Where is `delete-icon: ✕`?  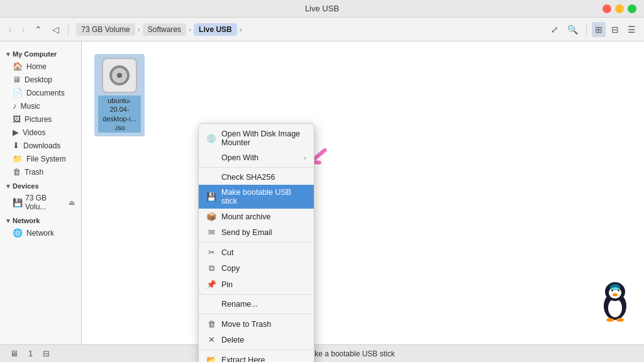
delete-icon: ✕ is located at coordinates (211, 339).